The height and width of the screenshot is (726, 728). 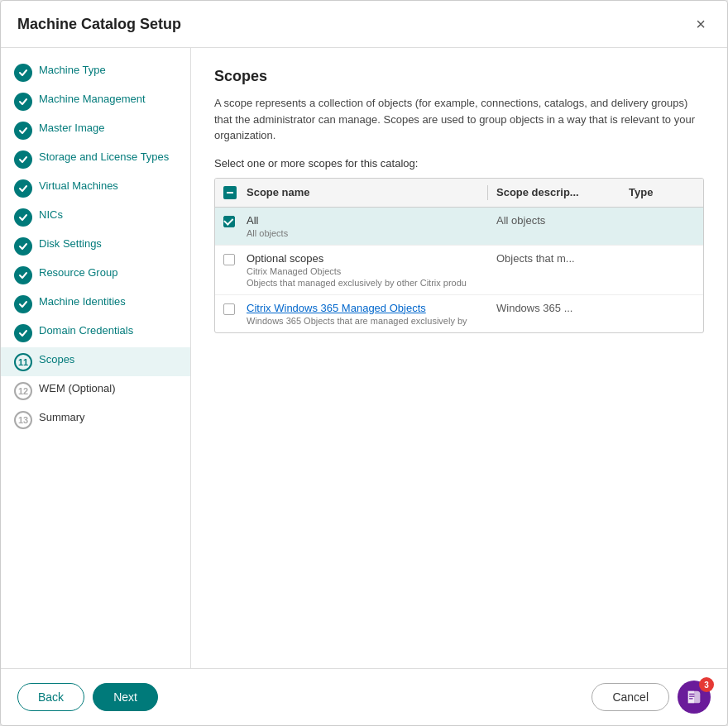 What do you see at coordinates (96, 131) in the screenshot?
I see `sidebar-item-3: Master Image` at bounding box center [96, 131].